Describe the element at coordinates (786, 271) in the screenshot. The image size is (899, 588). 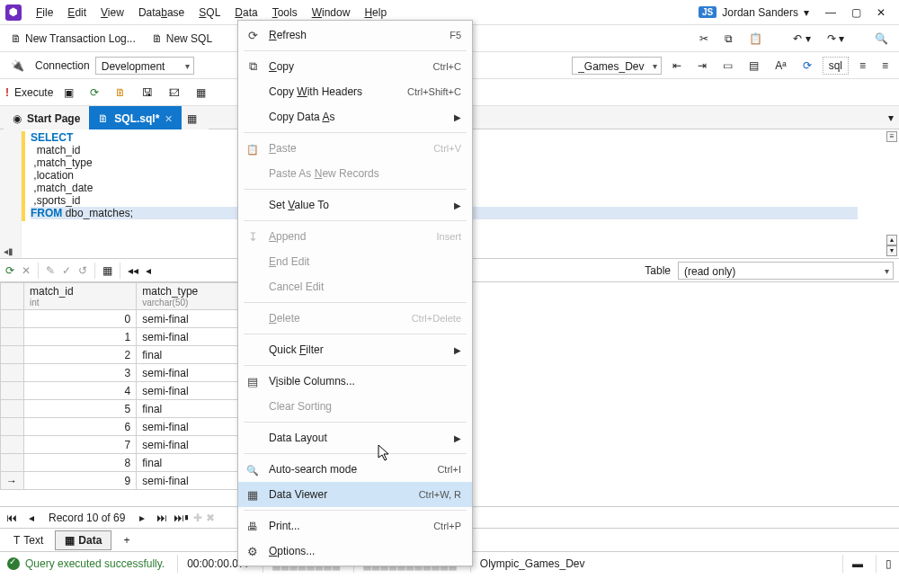
I see `table-combo: (read only)` at that location.